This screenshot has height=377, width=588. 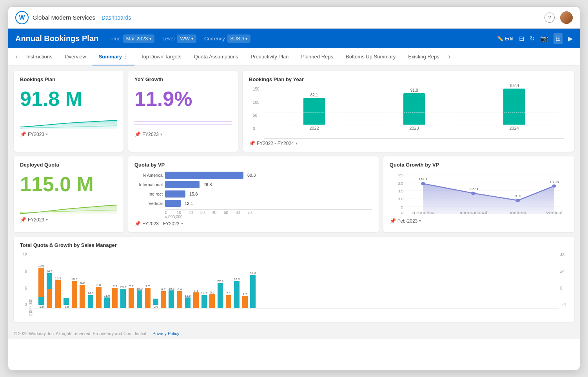 What do you see at coordinates (187, 38) in the screenshot?
I see `level-value: WW ▾` at bounding box center [187, 38].